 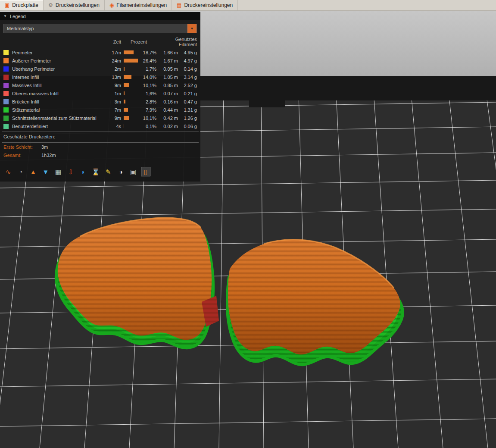 I want to click on legend-row: Massives Infill9m10,1%0.85 m2.52 g, so click(x=100, y=85).